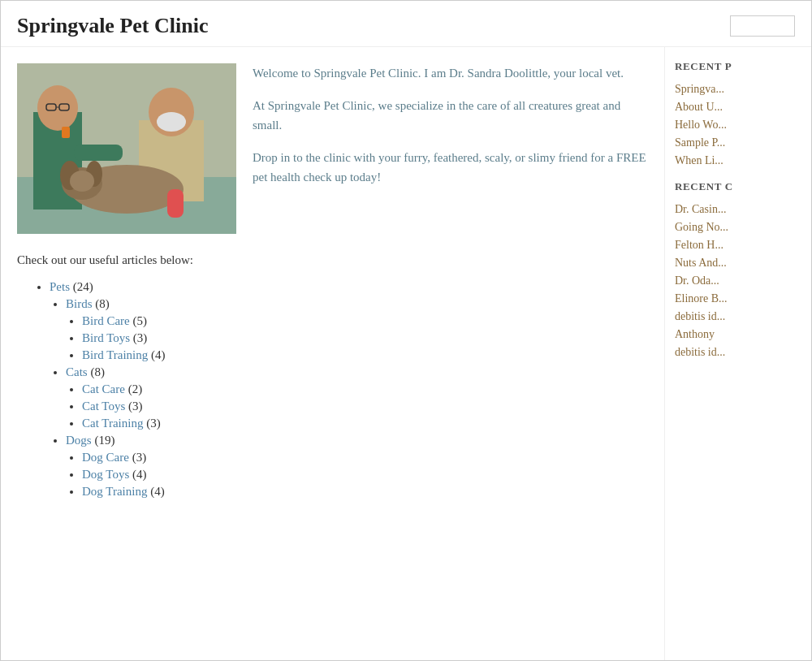 Image resolution: width=812 pixels, height=661 pixels. What do you see at coordinates (702, 299) in the screenshot?
I see `recent-comment-link: Elinore B...` at bounding box center [702, 299].